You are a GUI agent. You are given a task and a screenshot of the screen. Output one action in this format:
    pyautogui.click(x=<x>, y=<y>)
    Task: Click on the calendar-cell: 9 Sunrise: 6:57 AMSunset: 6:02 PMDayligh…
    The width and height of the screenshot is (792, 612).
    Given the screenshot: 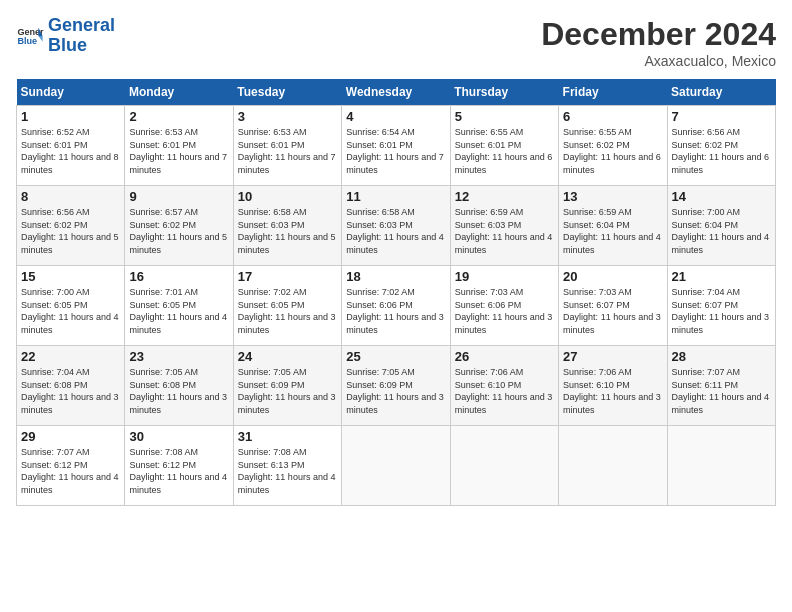 What is the action you would take?
    pyautogui.click(x=179, y=226)
    